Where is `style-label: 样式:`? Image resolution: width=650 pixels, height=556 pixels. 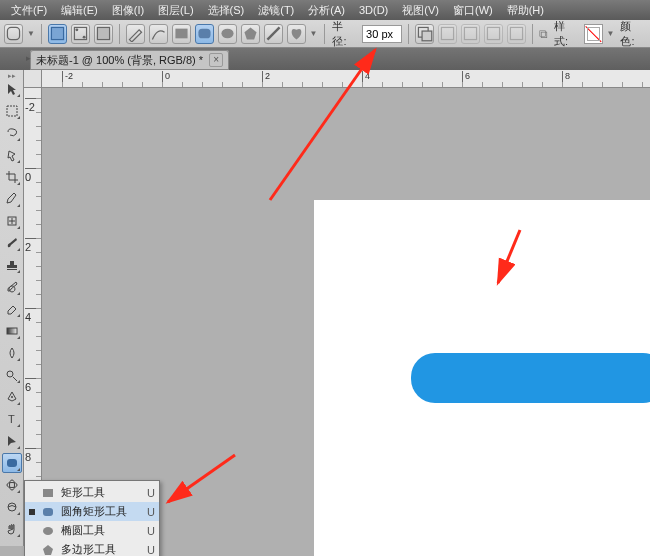
style-label: 样式: is located at coordinates (566, 34).